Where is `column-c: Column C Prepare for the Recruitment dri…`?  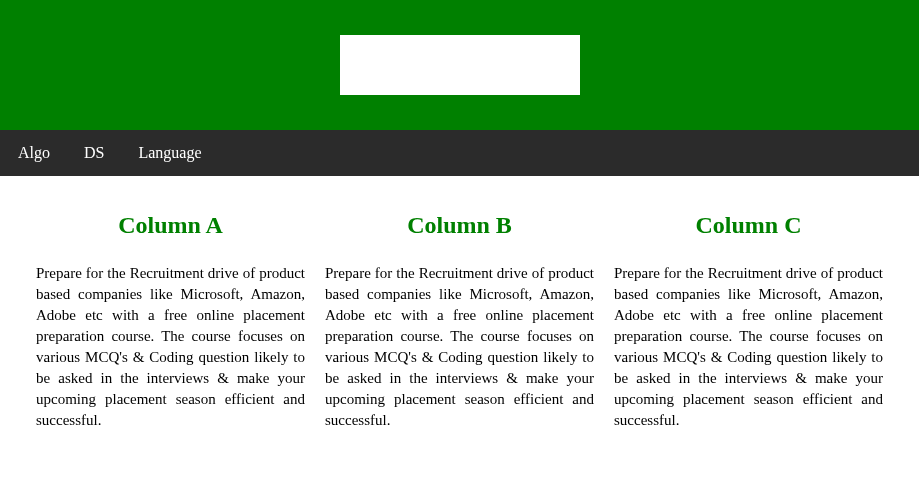 column-c: Column C Prepare for the Recruitment dri… is located at coordinates (748, 322).